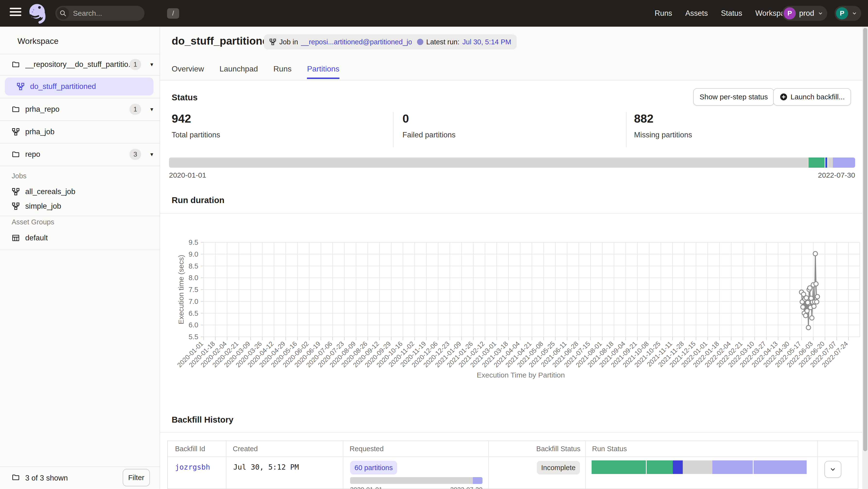 This screenshot has height=489, width=868. Describe the element at coordinates (37, 14) in the screenshot. I see `dagster-logo-icon` at that location.